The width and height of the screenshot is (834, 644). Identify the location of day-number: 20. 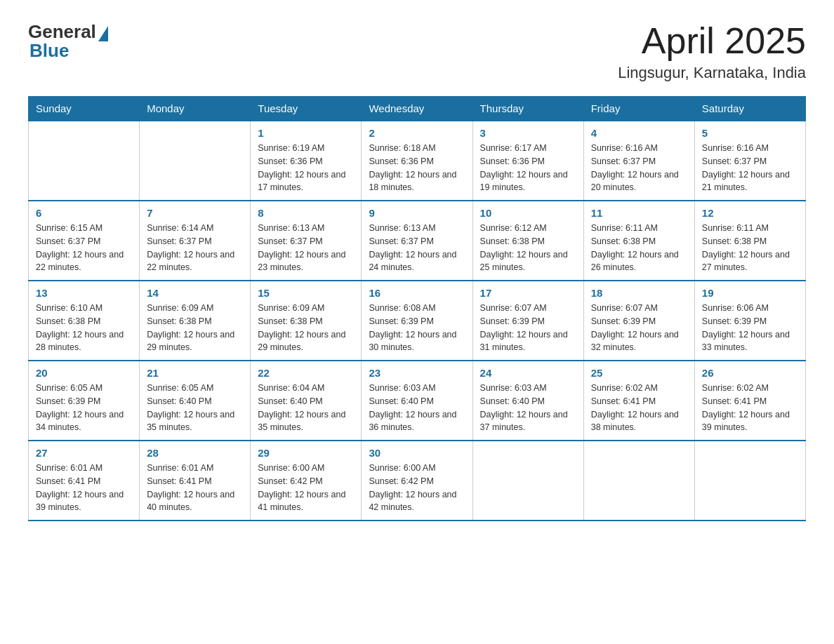
(84, 373).